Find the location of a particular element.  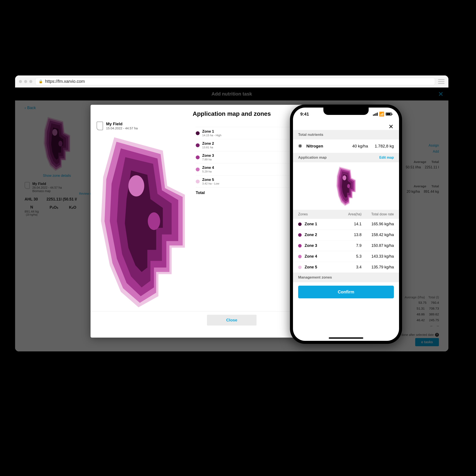

application-map-header: Application map Edit map is located at coordinates (346, 158).